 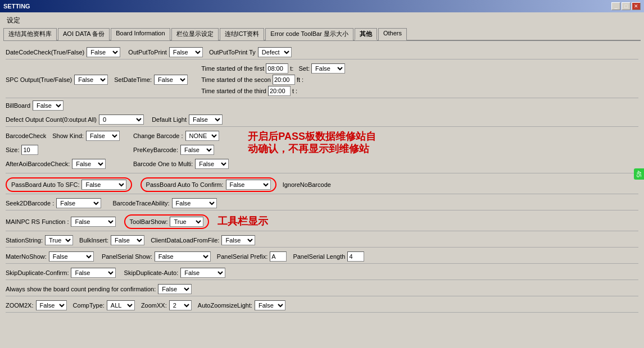 What do you see at coordinates (171, 80) in the screenshot?
I see `setdatetime-select: False` at bounding box center [171, 80].